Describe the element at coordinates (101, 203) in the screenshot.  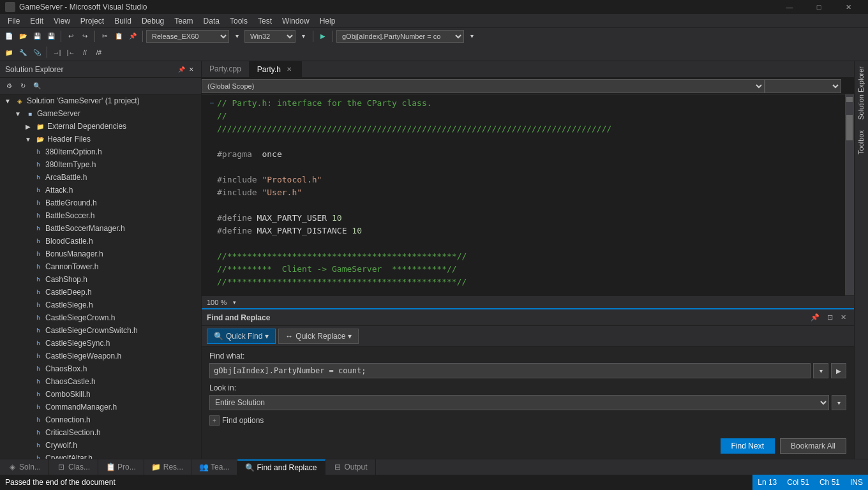
I see `file-battleground: h BattleGround.h` at that location.